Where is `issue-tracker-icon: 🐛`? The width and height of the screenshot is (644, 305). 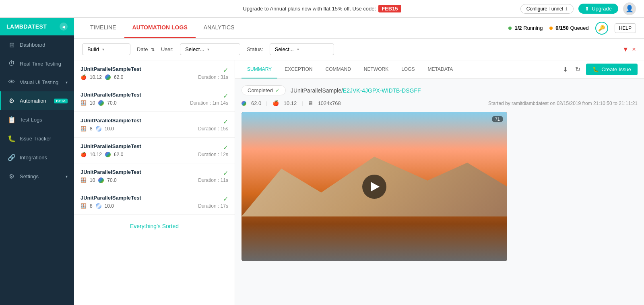
issue-tracker-icon: 🐛 is located at coordinates (12, 138).